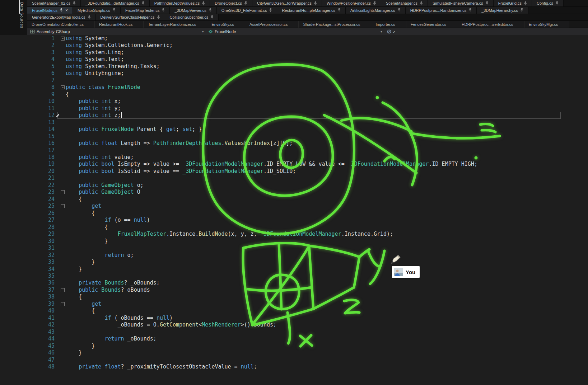 The image size is (588, 385). I want to click on line-number: 47, so click(27, 360).